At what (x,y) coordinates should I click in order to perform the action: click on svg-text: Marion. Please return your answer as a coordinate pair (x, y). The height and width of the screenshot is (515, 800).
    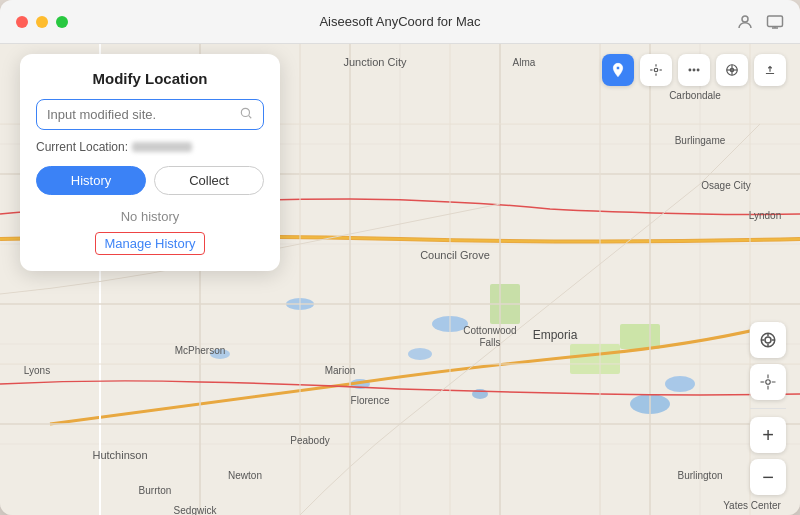
    Looking at the image, I should click on (340, 370).